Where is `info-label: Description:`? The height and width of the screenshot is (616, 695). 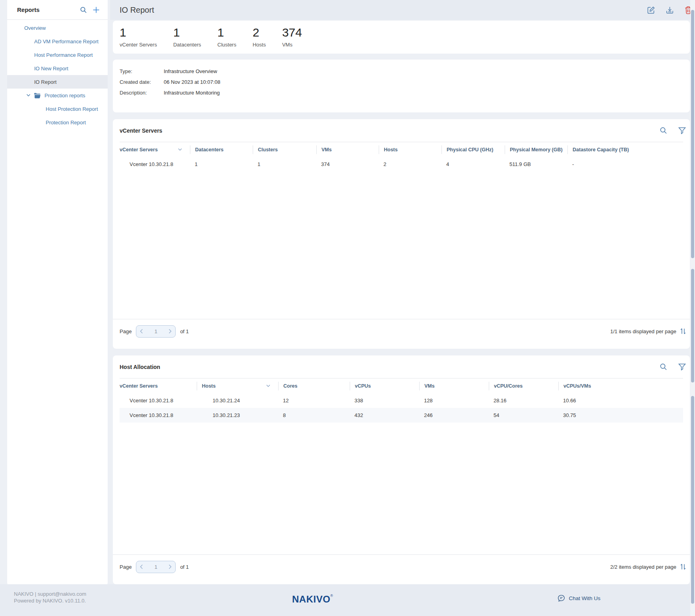 info-label: Description: is located at coordinates (141, 93).